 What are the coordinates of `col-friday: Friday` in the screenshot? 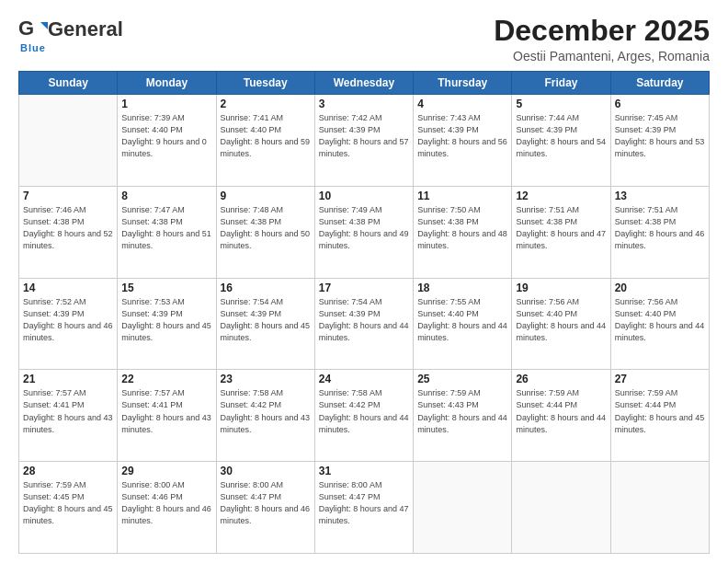 It's located at (561, 83).